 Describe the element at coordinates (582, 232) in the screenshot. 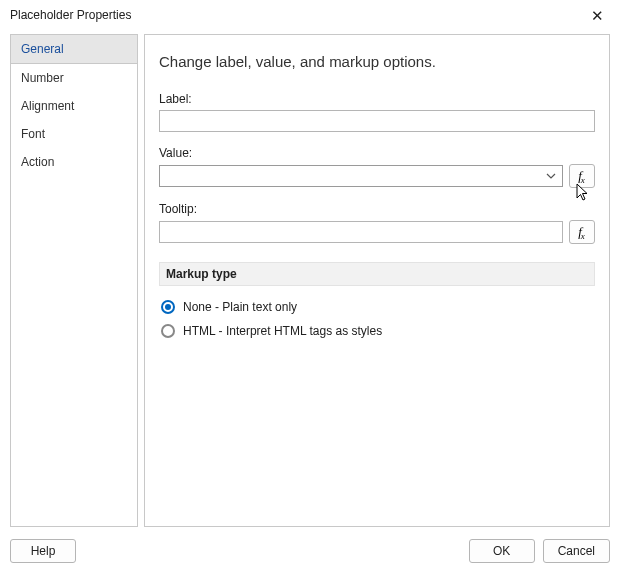

I see `tooltip-expression-button: fx` at that location.